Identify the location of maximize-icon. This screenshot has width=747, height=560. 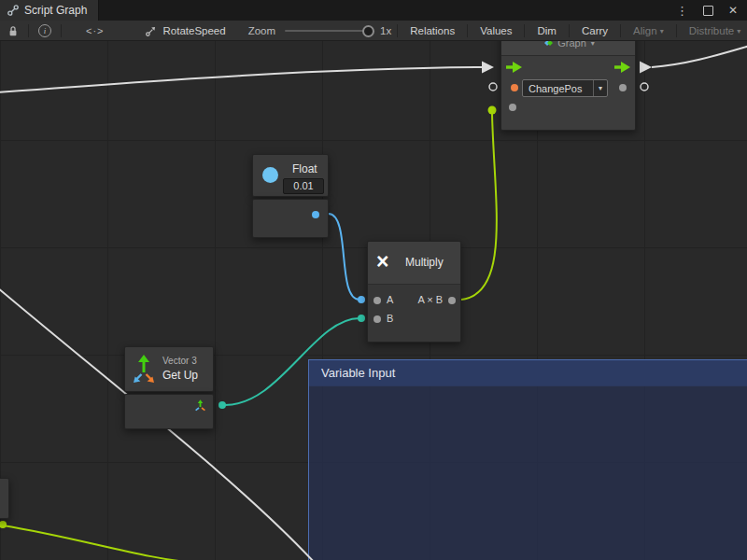
(708, 11).